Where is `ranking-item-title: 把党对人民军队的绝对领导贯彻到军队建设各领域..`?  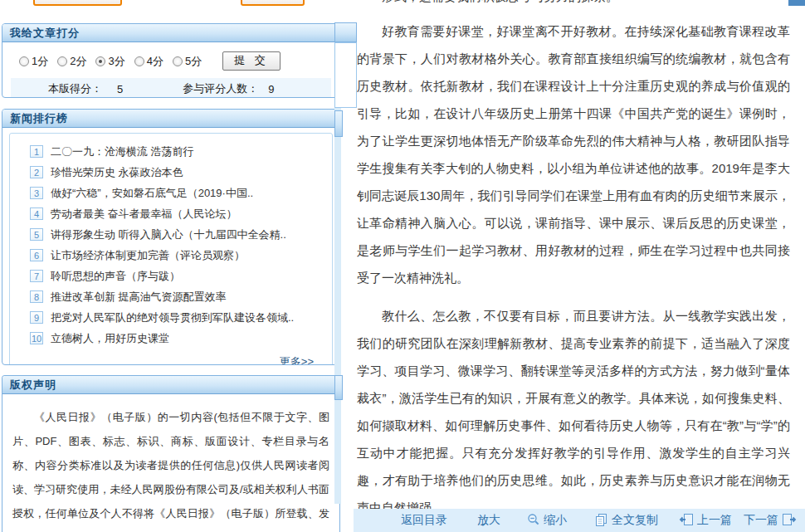 ranking-item-title: 把党对人民军队的绝对领导贯彻到军队建设各领域.. is located at coordinates (173, 318).